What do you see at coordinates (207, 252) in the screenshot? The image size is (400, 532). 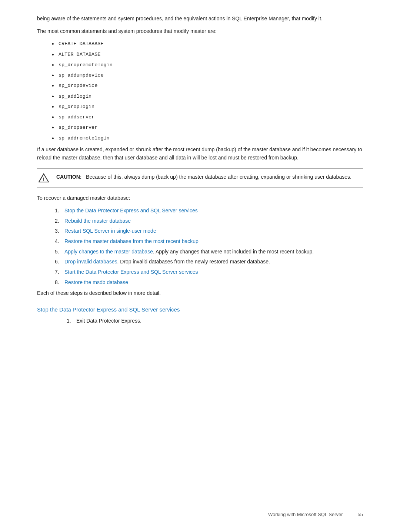 I see `step-5: 5. Apply changes to the master database.…` at bounding box center [207, 252].